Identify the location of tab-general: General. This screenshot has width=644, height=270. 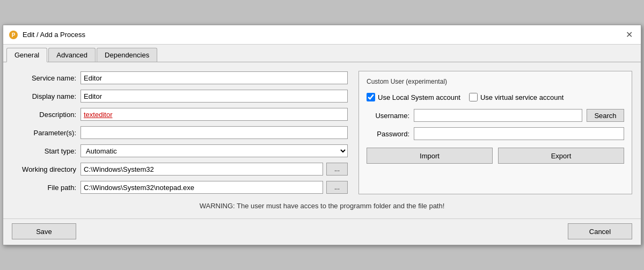
(27, 55).